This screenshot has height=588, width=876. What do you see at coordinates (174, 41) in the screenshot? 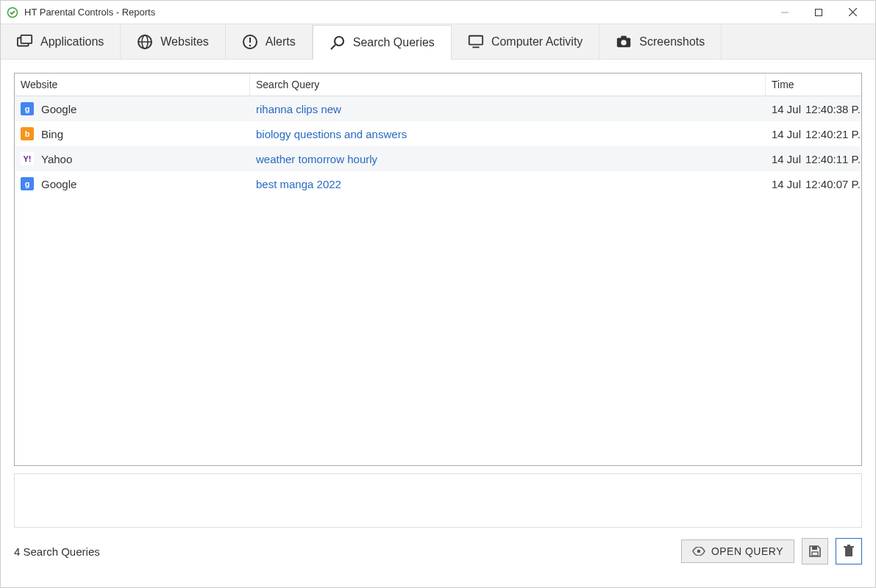
I see `tab-websites: Websites` at bounding box center [174, 41].